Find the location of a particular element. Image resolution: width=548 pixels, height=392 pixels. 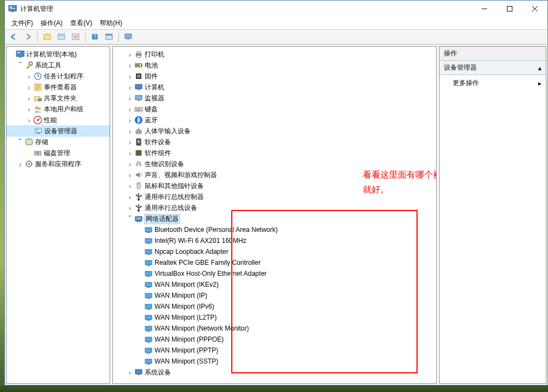

nav-item-shared-folders: 共享文件夹 is located at coordinates (58, 98).